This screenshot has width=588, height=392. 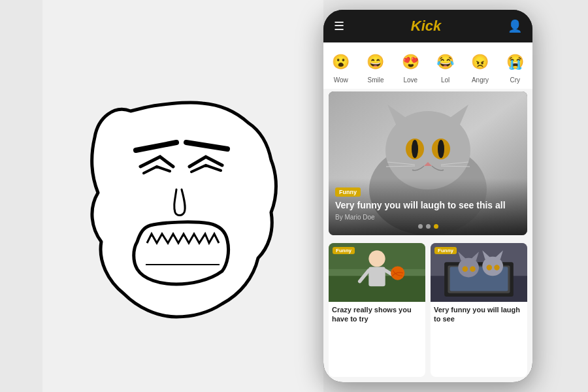 I want to click on hamburger-icon: ☰, so click(x=339, y=26).